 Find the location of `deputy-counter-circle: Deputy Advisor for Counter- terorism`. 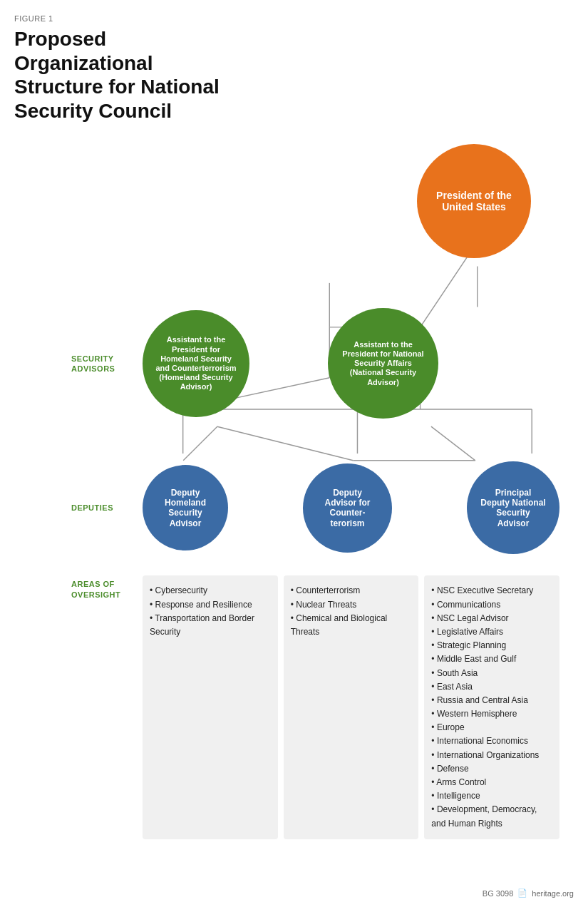

deputy-counter-circle: Deputy Advisor for Counter- terorism is located at coordinates (348, 508).